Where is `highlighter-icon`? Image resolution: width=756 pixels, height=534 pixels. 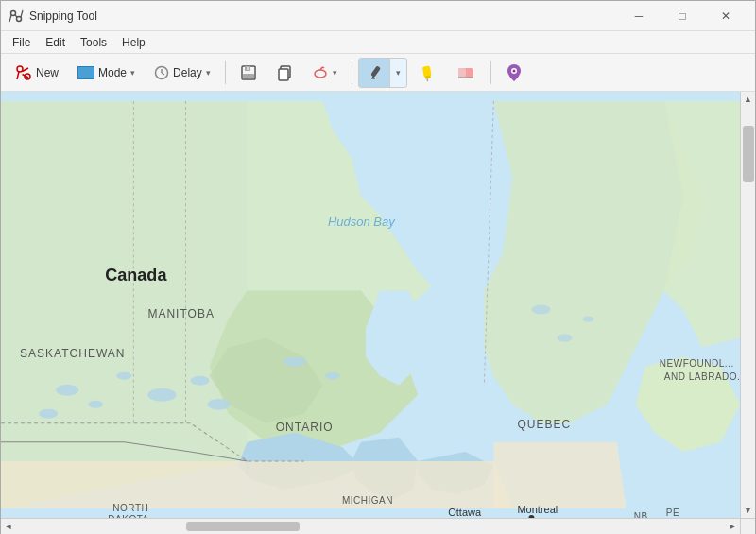
highlighter-icon is located at coordinates (427, 73).